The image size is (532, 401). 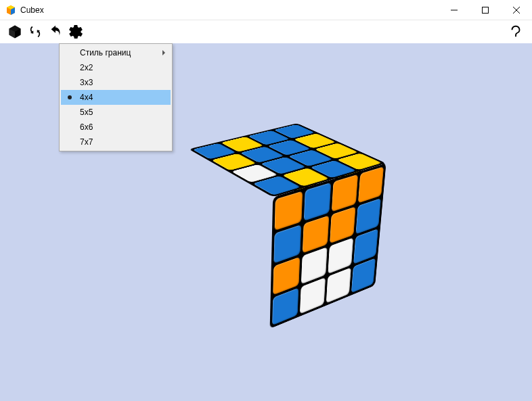 What do you see at coordinates (516, 32) in the screenshot?
I see `help-button` at bounding box center [516, 32].